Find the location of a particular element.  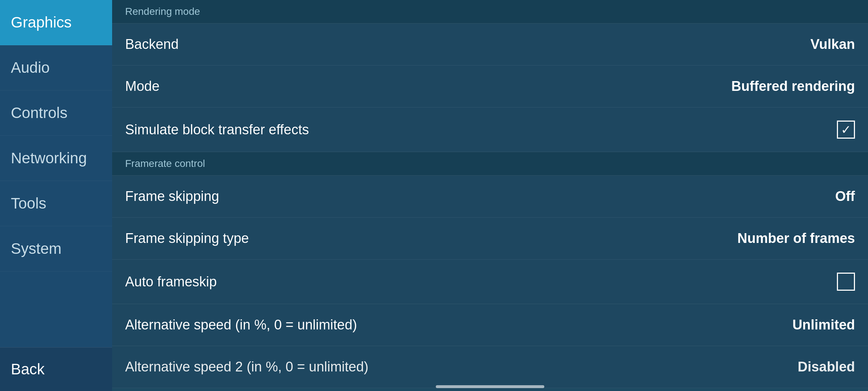

sidebar-spacer is located at coordinates (56, 309).